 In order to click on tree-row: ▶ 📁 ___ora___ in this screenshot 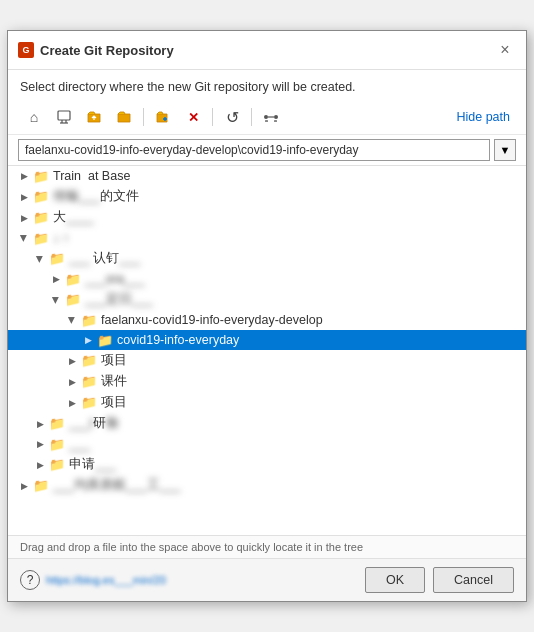, I will do `click(267, 279)`.